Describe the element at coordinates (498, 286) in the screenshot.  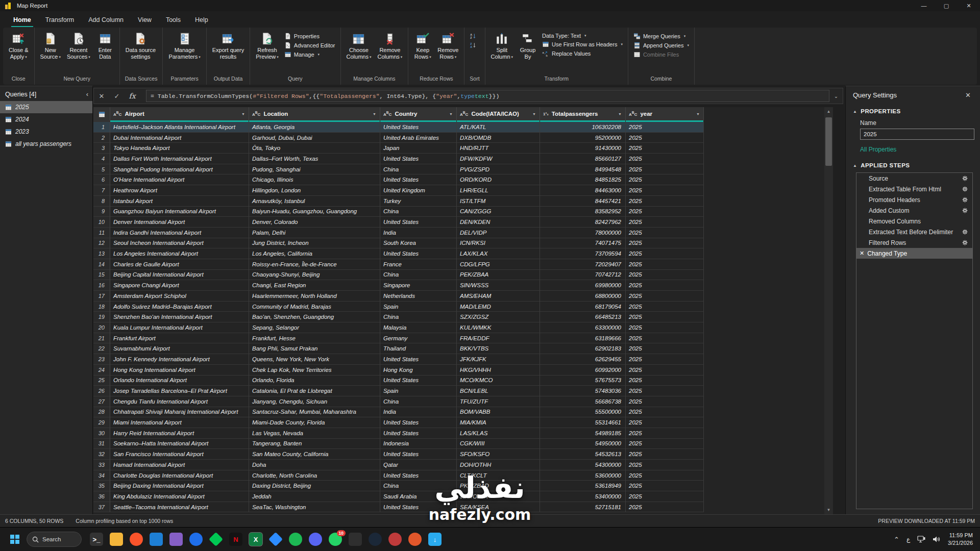
I see `cell-code-iata-icao-: SIN/WSSS` at that location.